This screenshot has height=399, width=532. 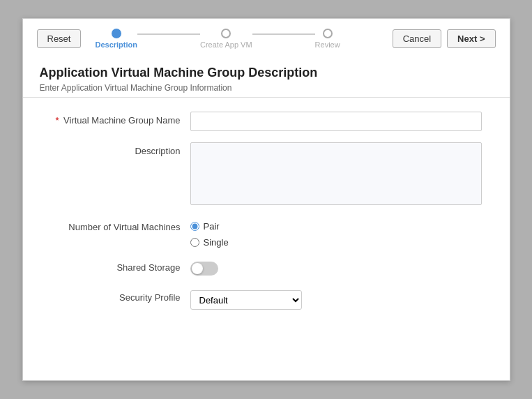 I want to click on radio-pair-item: Pair, so click(x=336, y=226).